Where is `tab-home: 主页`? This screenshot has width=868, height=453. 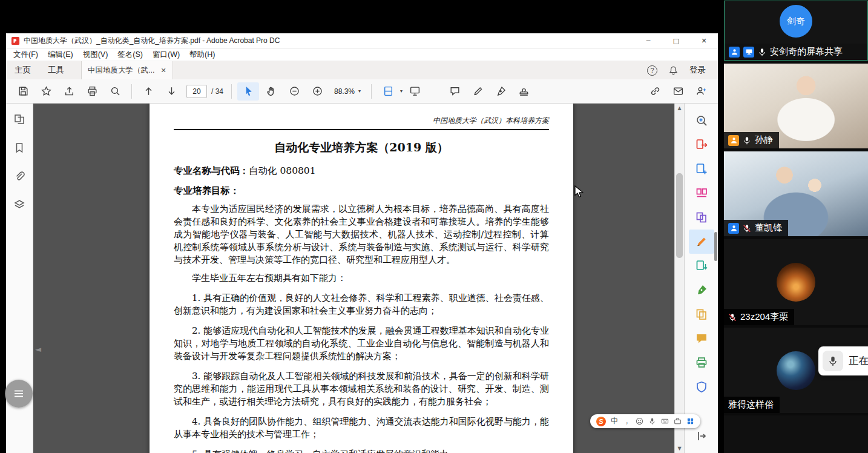 tab-home: 主页 is located at coordinates (23, 70).